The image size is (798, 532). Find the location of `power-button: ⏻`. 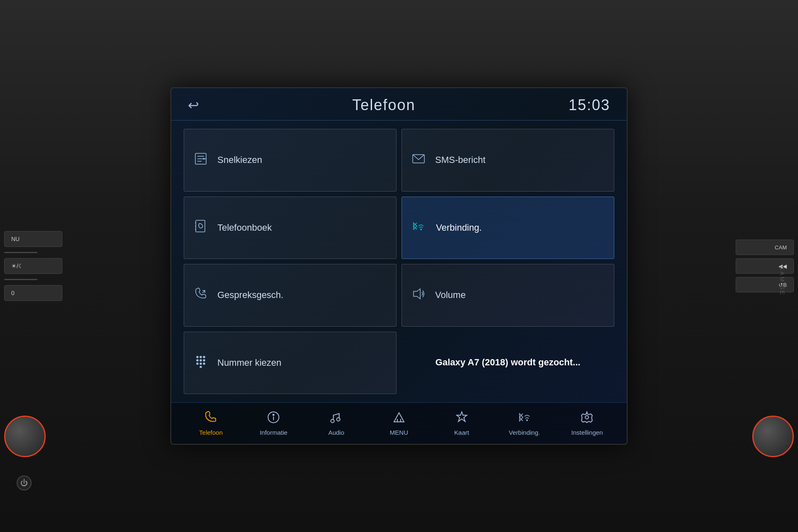

power-button: ⏻ is located at coordinates (24, 483).